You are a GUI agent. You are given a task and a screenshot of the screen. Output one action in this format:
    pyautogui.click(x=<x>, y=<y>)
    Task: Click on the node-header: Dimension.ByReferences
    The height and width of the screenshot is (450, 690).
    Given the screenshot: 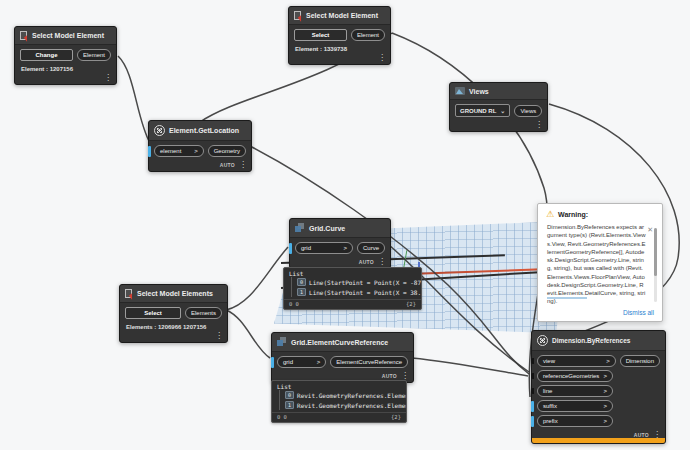 What is the action you would take?
    pyautogui.click(x=598, y=341)
    